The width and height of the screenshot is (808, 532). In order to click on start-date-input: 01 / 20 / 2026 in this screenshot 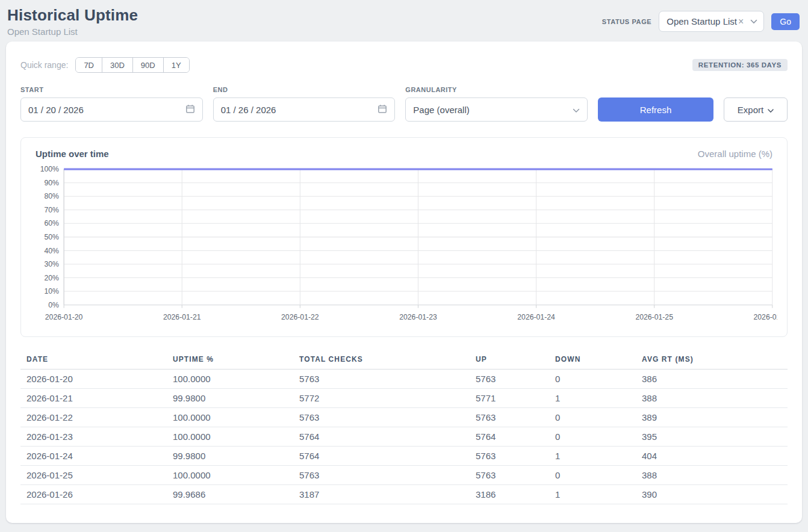, I will do `click(112, 110)`.